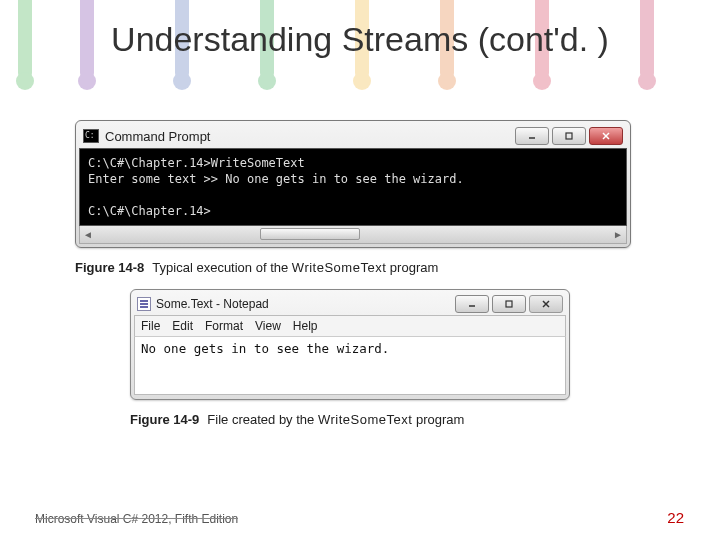 The width and height of the screenshot is (720, 540). Describe the element at coordinates (88, 234) in the screenshot. I see `scroll-left-icon: ◄` at that location.